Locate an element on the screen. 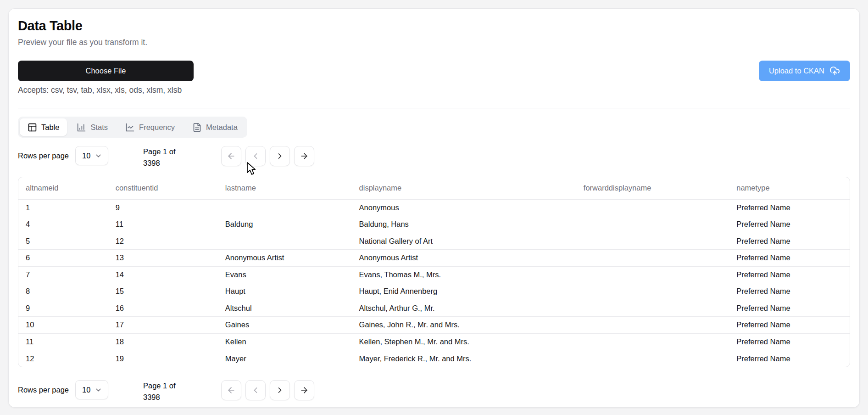  cell-constituentid: 14 is located at coordinates (163, 275).